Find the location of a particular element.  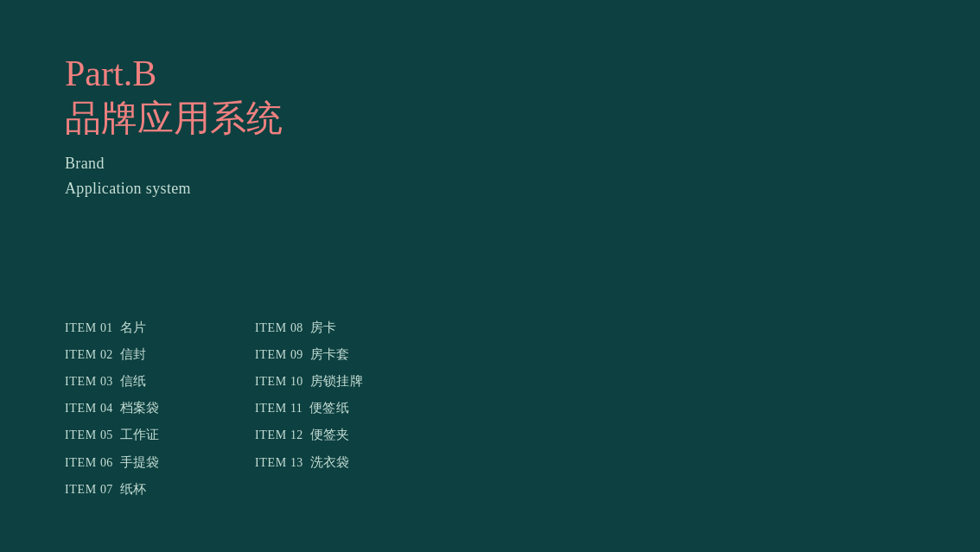

item-number: 10 is located at coordinates (297, 382).